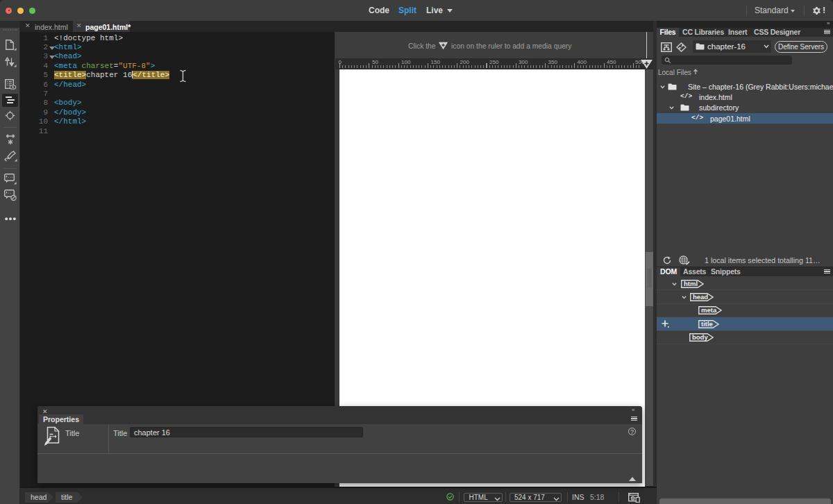 This screenshot has height=504, width=833. What do you see at coordinates (700, 297) in the screenshot?
I see `svg-text: head` at bounding box center [700, 297].